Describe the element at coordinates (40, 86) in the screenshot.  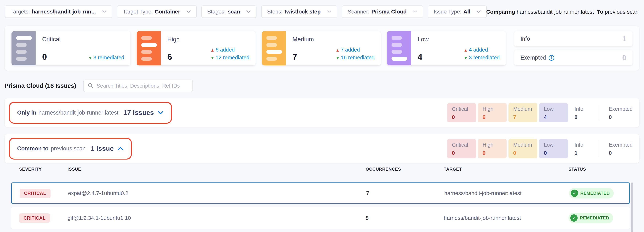
I see `page-title: Prisma Cloud (18 Issues)` at that location.